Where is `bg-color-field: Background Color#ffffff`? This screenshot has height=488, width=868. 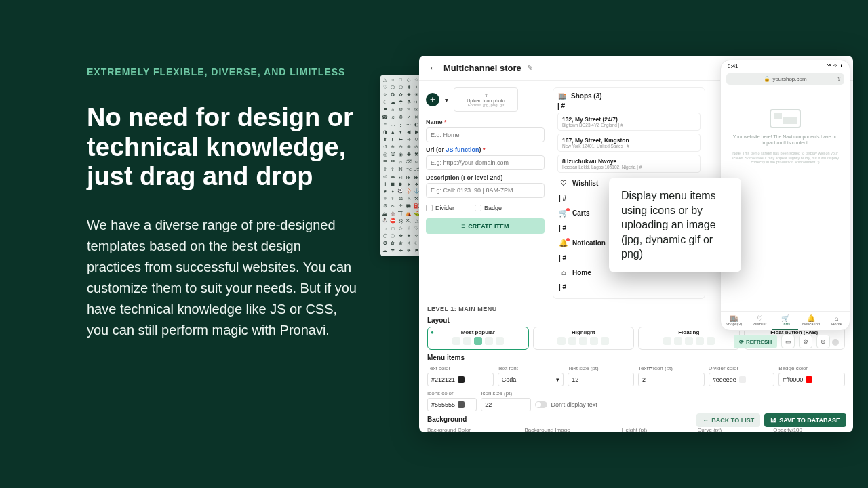
bg-color-field: Background Color#ffffff is located at coordinates (473, 430).